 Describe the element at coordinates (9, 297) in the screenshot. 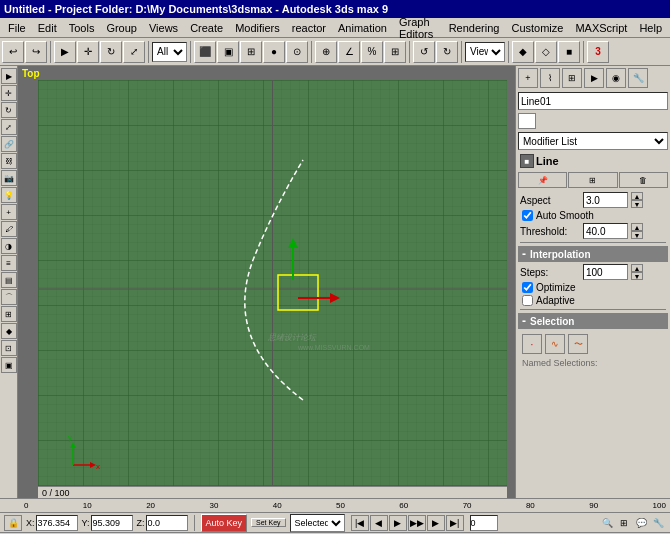

I see `tool-curve: ⌒` at that location.